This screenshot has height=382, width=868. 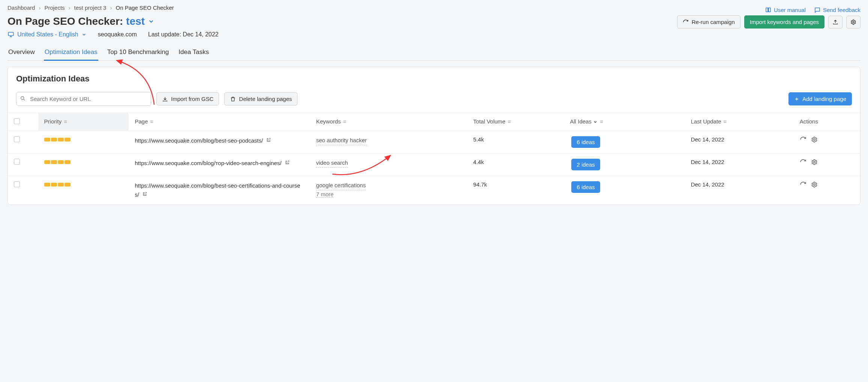 I want to click on rerun-button: Re-run campaign, so click(x=709, y=22).